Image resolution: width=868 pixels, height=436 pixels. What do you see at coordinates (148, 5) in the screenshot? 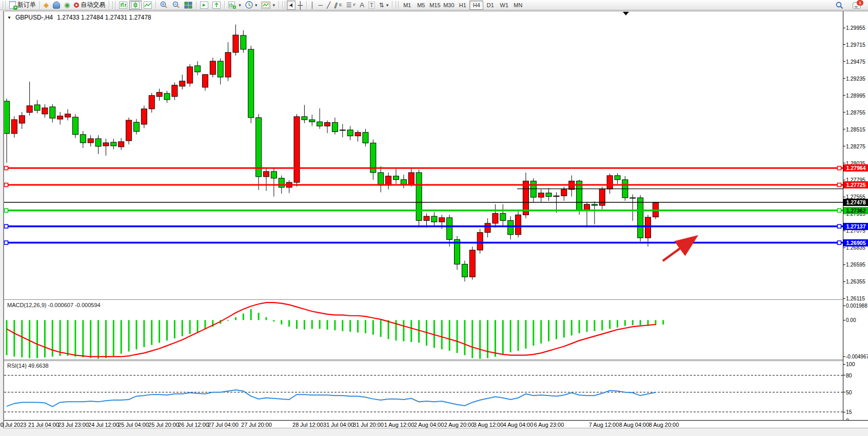
I see `line-chart-icon` at bounding box center [148, 5].